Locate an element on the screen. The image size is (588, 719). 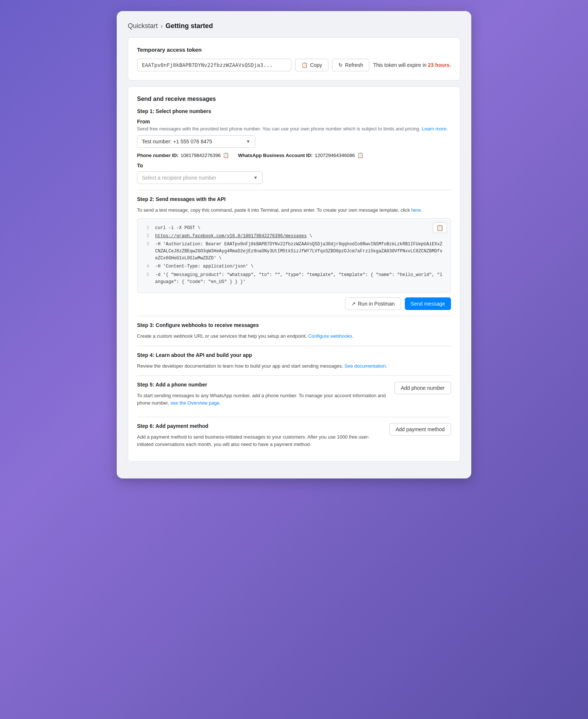
phone-id-copy-icon: 📋 is located at coordinates (226, 155).